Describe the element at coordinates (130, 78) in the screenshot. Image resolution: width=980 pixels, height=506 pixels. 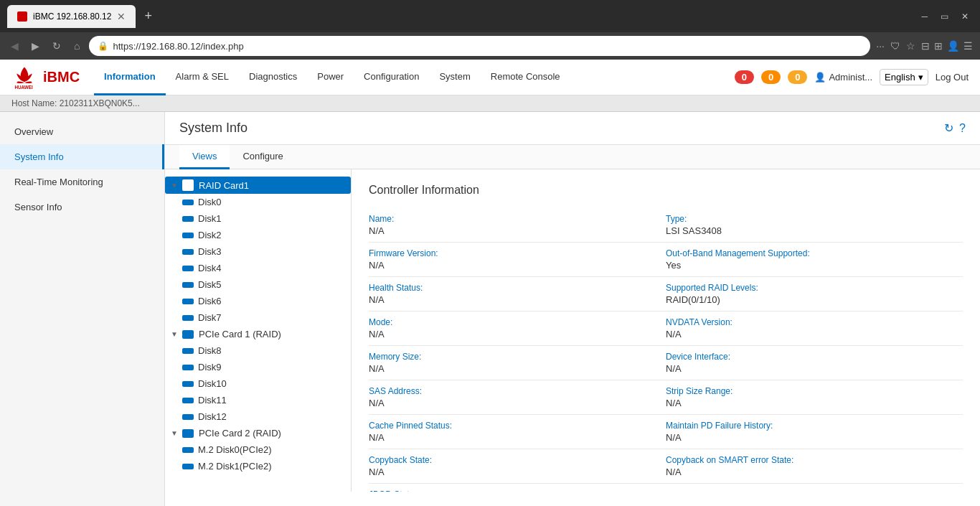
I see `nav-information: Information` at that location.